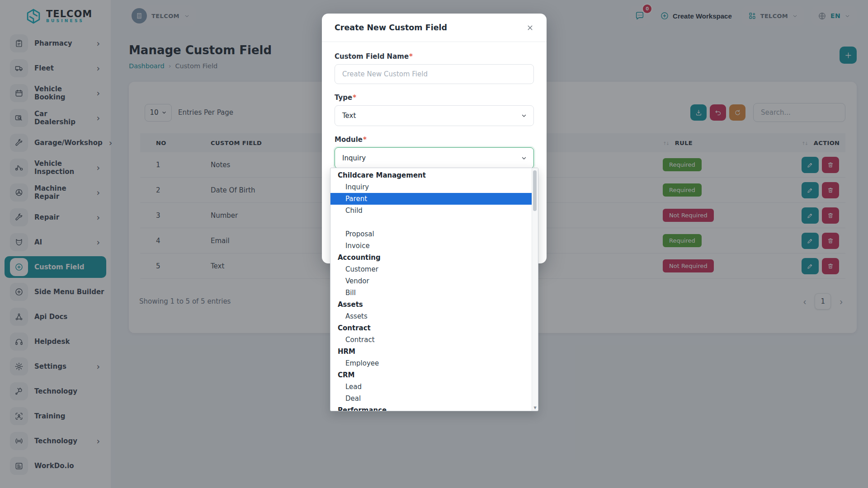 This screenshot has width=868, height=488. Describe the element at coordinates (434, 98) in the screenshot. I see `type-label: Type*` at that location.